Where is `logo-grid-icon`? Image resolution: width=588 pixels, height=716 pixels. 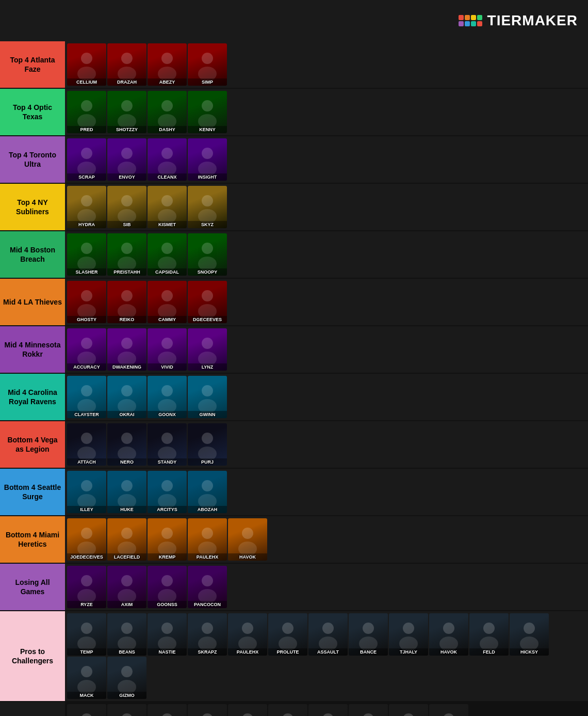 logo-grid-icon is located at coordinates (470, 21).